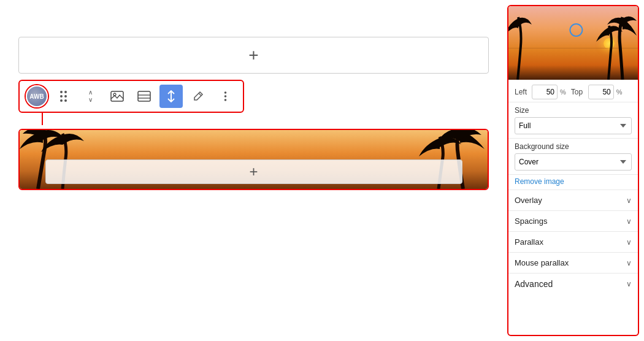 This screenshot has width=644, height=341. I want to click on spacings-section: Spacings ∨, so click(573, 221).